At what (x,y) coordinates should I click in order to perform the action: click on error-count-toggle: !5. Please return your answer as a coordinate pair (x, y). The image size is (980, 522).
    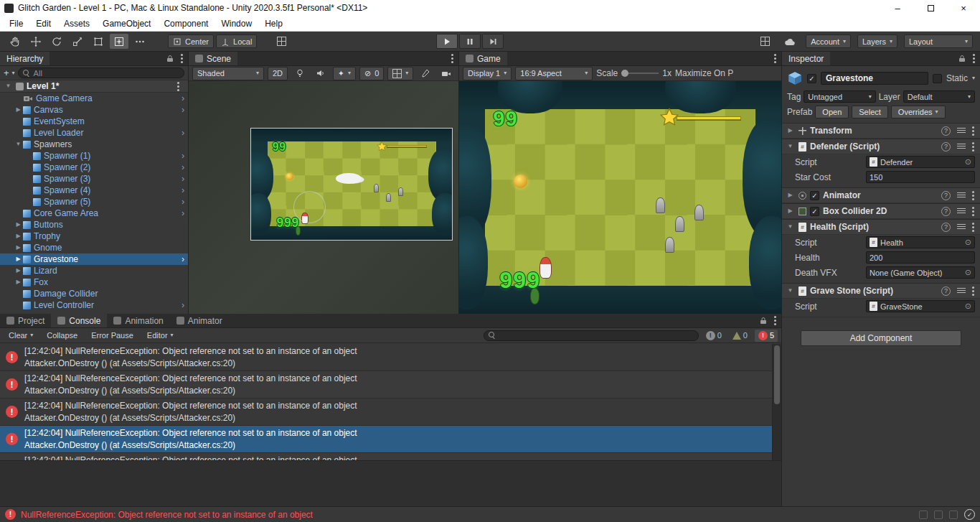
    Looking at the image, I should click on (766, 336).